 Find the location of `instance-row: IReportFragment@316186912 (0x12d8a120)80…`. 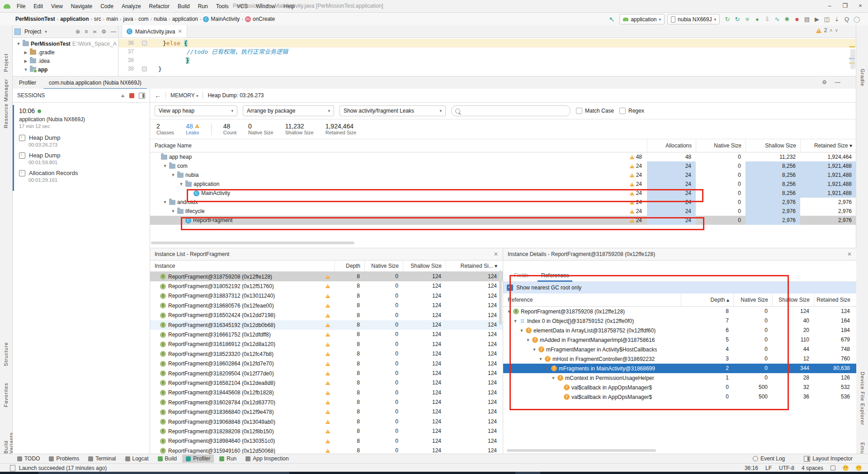

instance-row: IReportFragment@316186912 (0x12d8a120)80… is located at coordinates (326, 345).